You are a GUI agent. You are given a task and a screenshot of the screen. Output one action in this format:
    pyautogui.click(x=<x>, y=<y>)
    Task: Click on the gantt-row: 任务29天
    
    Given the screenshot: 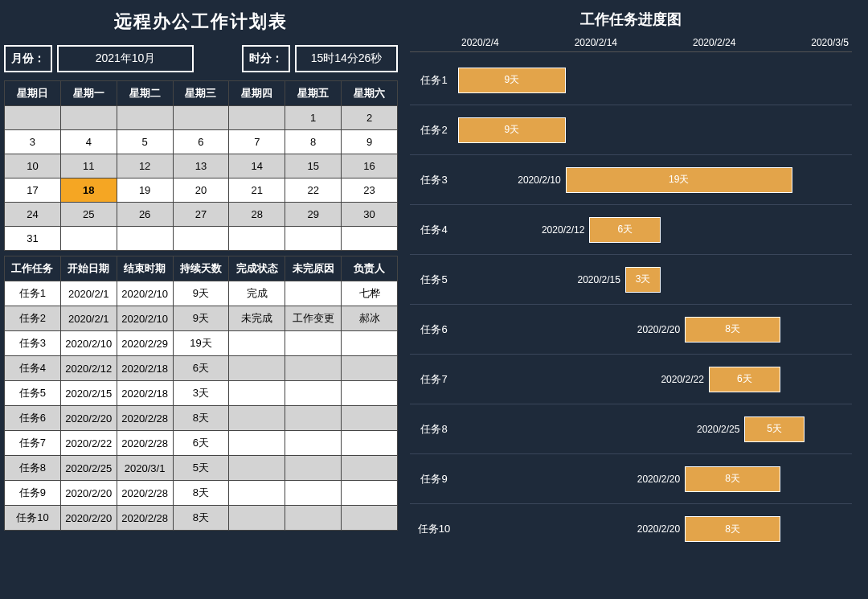 What is the action you would take?
    pyautogui.click(x=631, y=130)
    